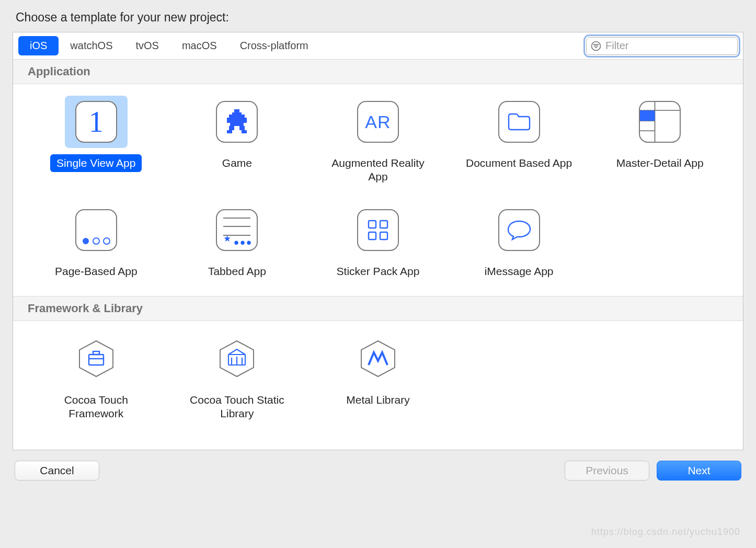 The image size is (756, 548). Describe the element at coordinates (660, 163) in the screenshot. I see `template-label: Master-Detail App` at that location.